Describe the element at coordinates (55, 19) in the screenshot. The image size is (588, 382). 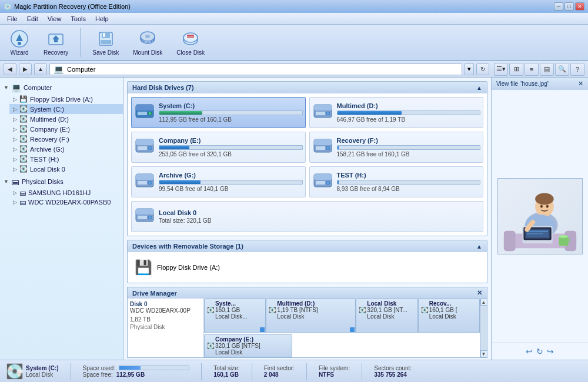
I see `menu-view: View` at that location.